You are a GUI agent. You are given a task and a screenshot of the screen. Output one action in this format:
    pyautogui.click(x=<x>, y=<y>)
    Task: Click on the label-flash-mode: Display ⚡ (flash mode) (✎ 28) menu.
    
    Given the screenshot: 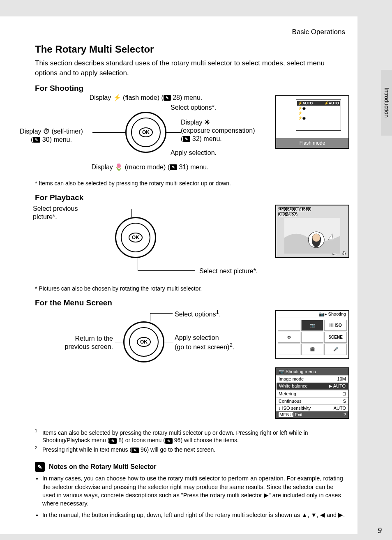 What is the action you would take?
    pyautogui.click(x=146, y=98)
    